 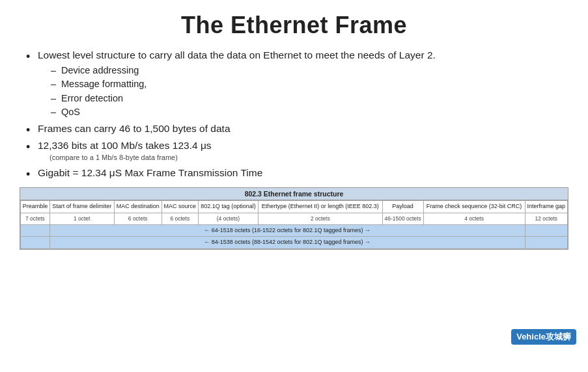 I want to click on td-size-sfd: 1 octet, so click(x=82, y=219).